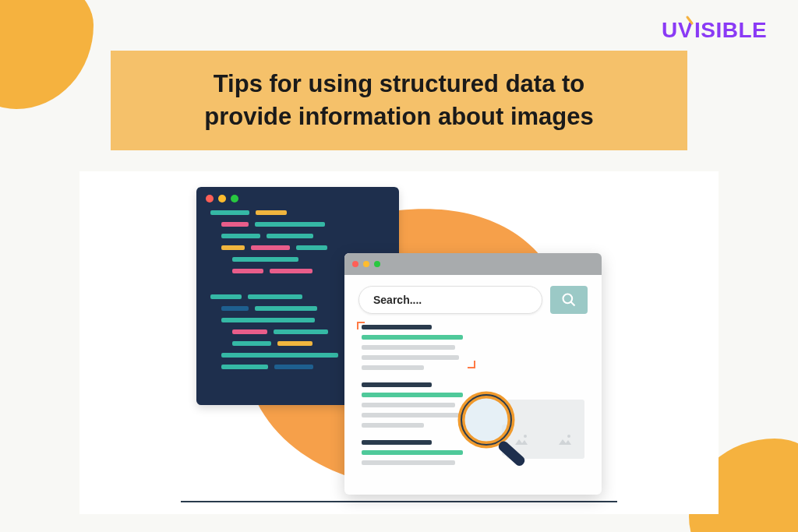 This screenshot has height=532, width=798. What do you see at coordinates (399, 502) in the screenshot?
I see `baseline-divider` at bounding box center [399, 502].